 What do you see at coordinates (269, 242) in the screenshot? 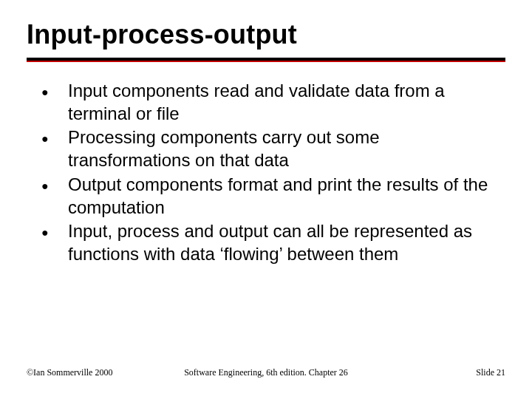
I see `list-item: ● Input, process and output can all be r…` at bounding box center [269, 242].